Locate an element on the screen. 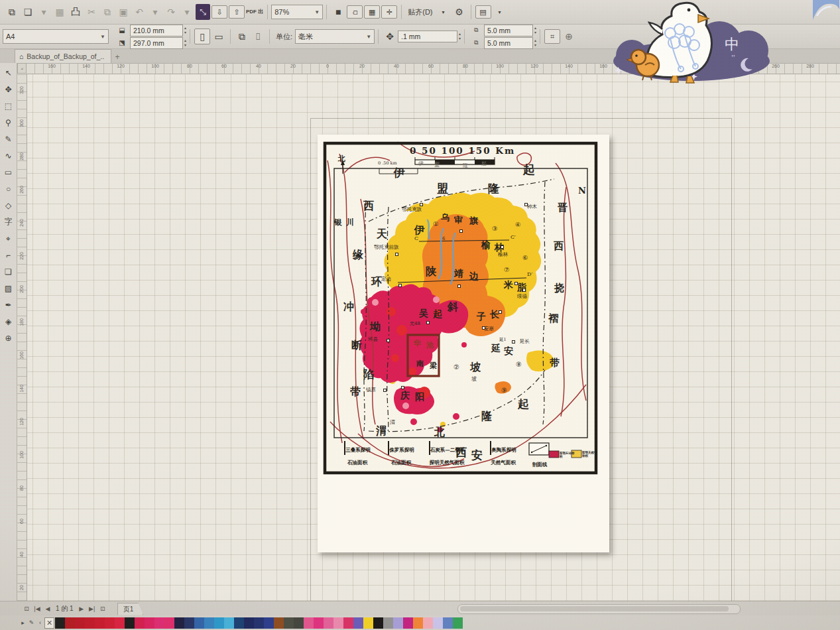 The height and width of the screenshot is (630, 840). redo-dropdown-icon: ▾ is located at coordinates (187, 12).